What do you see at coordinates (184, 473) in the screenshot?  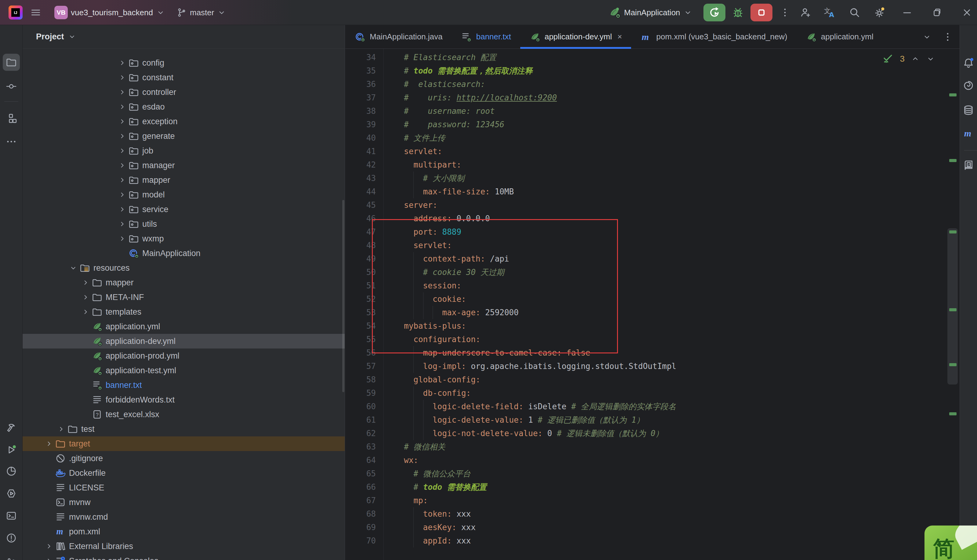 I see `tree-item-dockerfile: Dockerfile` at bounding box center [184, 473].